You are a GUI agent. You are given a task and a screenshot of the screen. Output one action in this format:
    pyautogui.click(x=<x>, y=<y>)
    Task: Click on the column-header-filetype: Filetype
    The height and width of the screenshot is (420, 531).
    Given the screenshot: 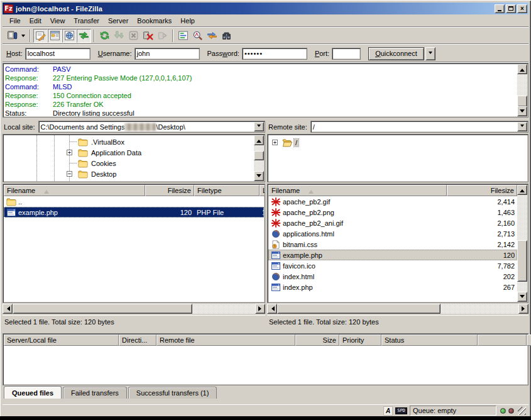 What is the action you would take?
    pyautogui.click(x=227, y=191)
    